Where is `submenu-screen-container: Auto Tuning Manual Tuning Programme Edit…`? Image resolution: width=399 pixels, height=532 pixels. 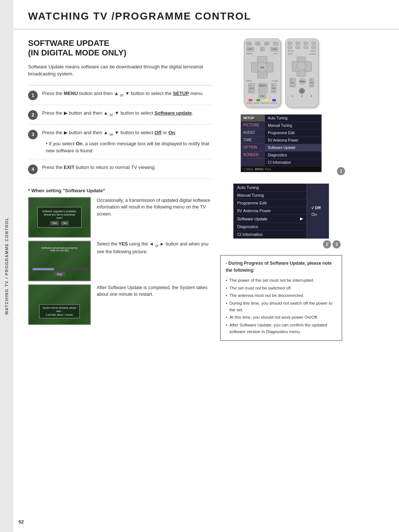
submenu-screen-container: Auto Tuning Manual Tuning Programme Edit… is located at coordinates (281, 216).